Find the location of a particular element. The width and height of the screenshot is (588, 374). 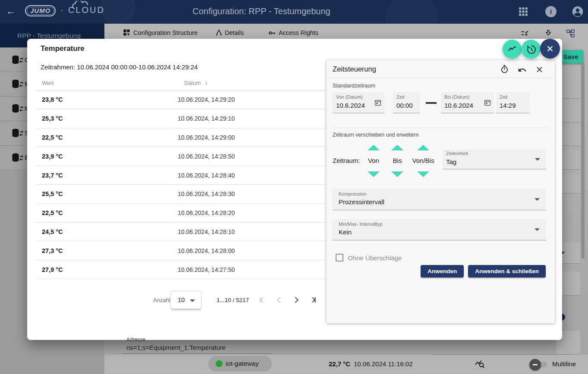

tab-access-rights: Access Rights is located at coordinates (299, 33).